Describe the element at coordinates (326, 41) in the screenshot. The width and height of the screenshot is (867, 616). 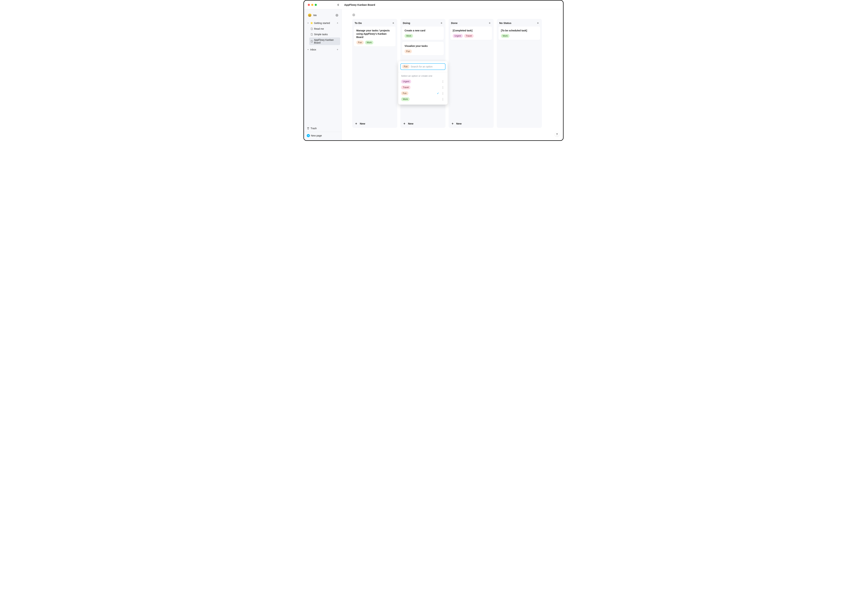
I see `sidebar-item-label: AppFlowy Kanban Board` at that location.